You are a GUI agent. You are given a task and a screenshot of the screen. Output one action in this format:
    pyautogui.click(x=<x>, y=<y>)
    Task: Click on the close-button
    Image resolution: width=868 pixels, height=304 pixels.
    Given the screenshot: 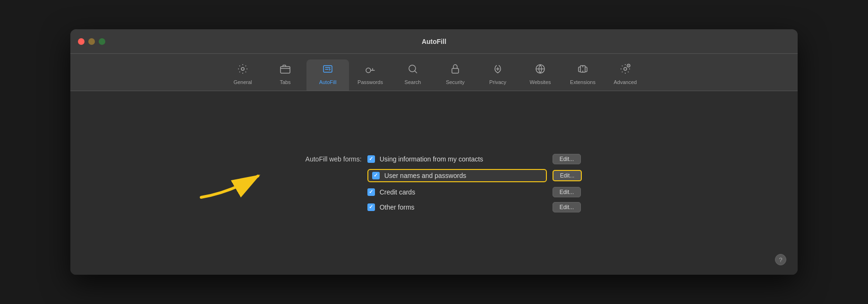 What is the action you would take?
    pyautogui.click(x=81, y=42)
    